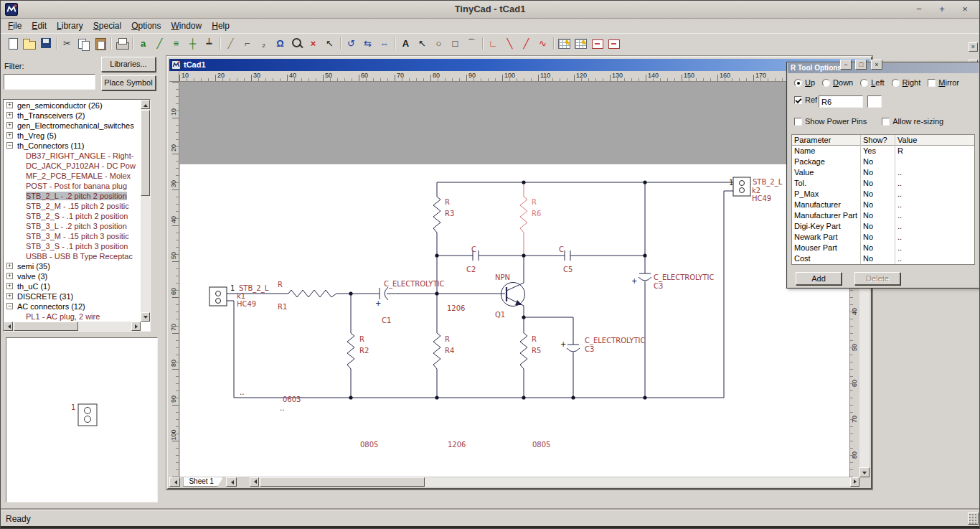 The image size is (980, 529). Describe the element at coordinates (100, 43) in the screenshot. I see `paste-icon` at that location.